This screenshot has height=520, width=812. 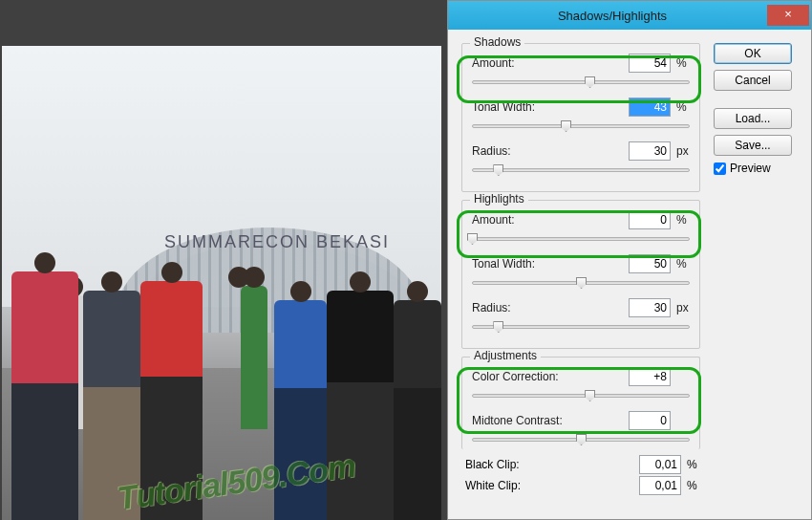 I want to click on midtone-contrast-slider, so click(x=581, y=441).